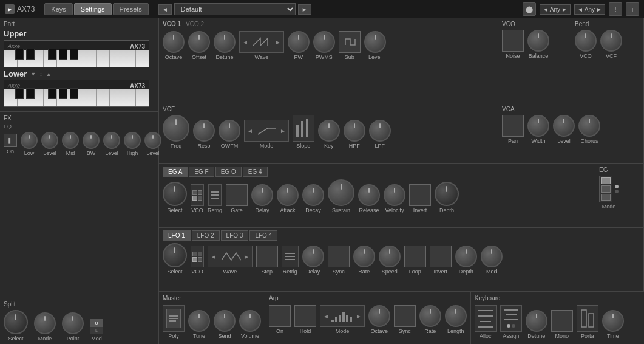 Image resolution: width=644 pixels, height=344 pixels. What do you see at coordinates (250, 321) in the screenshot?
I see `master-volume-knob` at bounding box center [250, 321].